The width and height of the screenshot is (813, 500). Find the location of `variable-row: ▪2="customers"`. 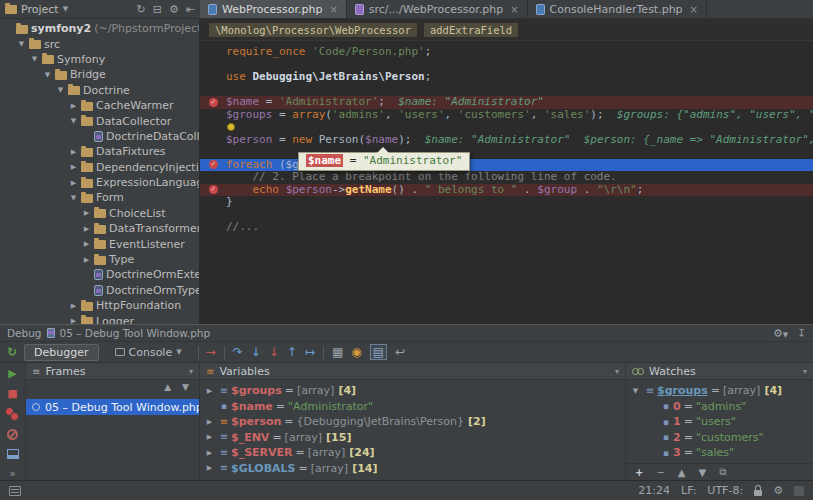

variable-row: ▪2="customers" is located at coordinates (720, 438).